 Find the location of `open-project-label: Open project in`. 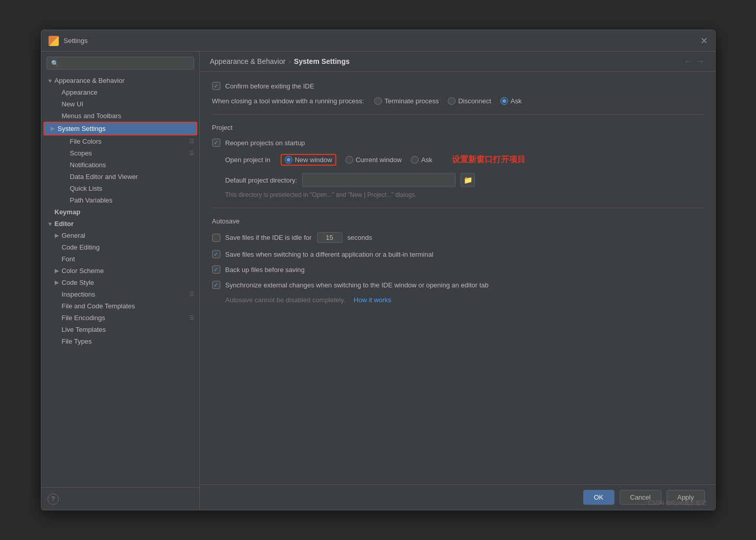

open-project-label: Open project in is located at coordinates (248, 160).